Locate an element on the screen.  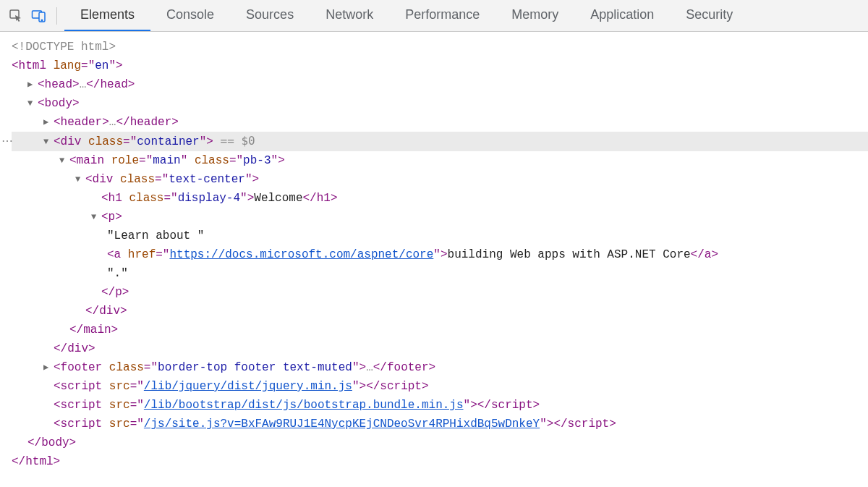
text-content: building Web apps with ASP.NET Core is located at coordinates (569, 255).